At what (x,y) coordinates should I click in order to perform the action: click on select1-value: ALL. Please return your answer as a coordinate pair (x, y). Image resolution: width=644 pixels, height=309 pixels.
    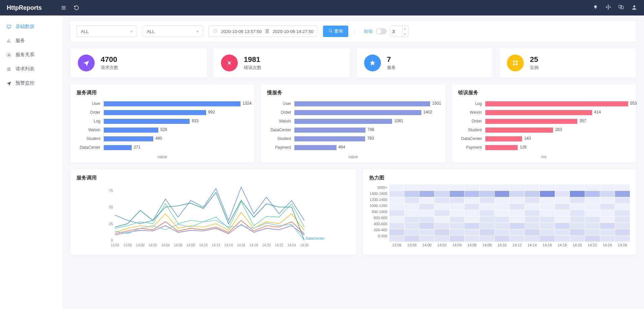
    Looking at the image, I should click on (85, 32).